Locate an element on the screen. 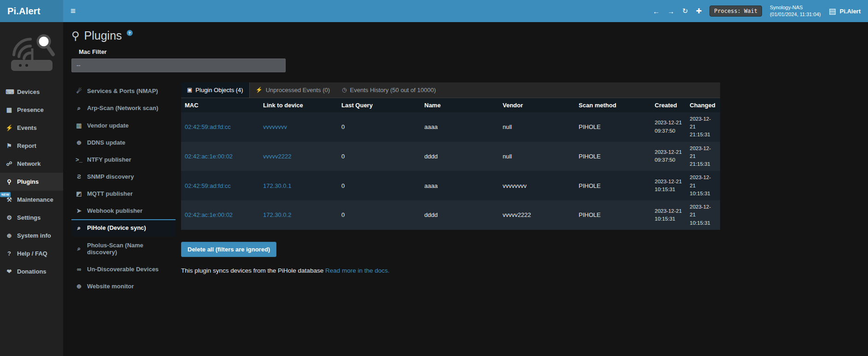  question-icon: ? is located at coordinates (9, 253).